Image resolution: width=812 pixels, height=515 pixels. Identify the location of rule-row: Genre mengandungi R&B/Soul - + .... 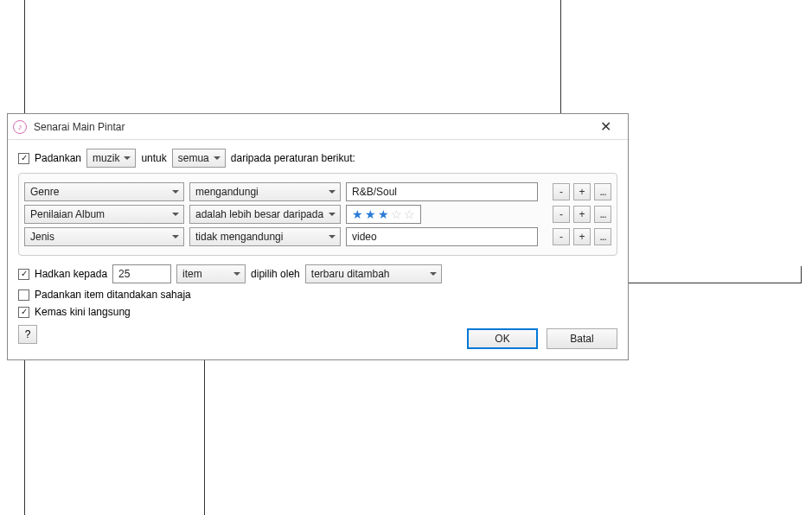
(318, 192).